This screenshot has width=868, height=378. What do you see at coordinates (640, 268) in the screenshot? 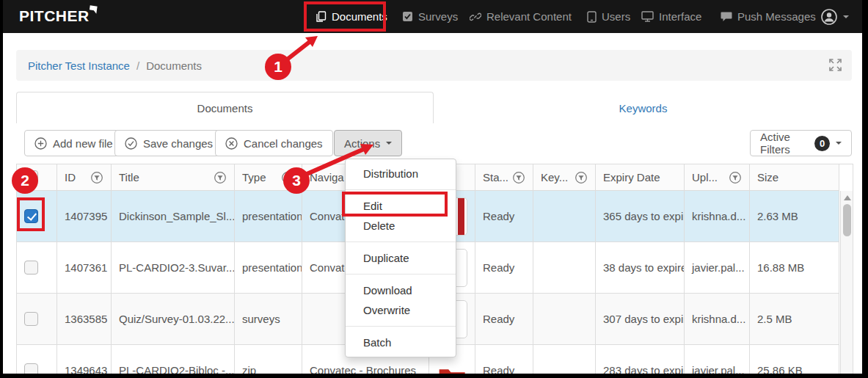
I see `cell-expiry: 38 days to expire` at bounding box center [640, 268].